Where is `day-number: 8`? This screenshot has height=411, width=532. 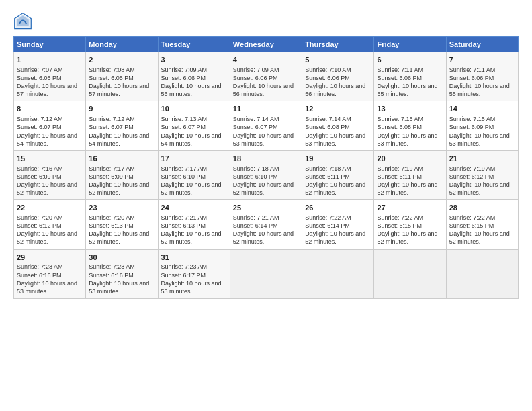
day-number: 8 is located at coordinates (50, 109).